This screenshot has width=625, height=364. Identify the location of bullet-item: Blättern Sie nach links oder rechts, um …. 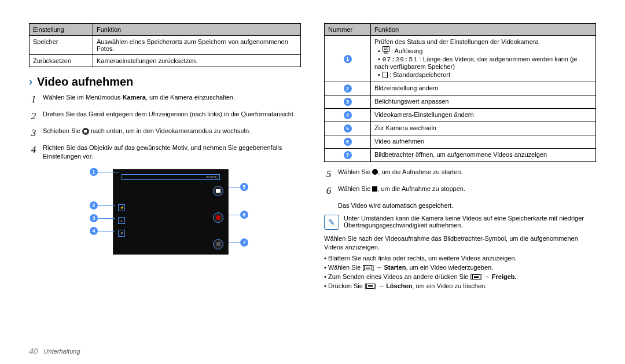
(462, 258).